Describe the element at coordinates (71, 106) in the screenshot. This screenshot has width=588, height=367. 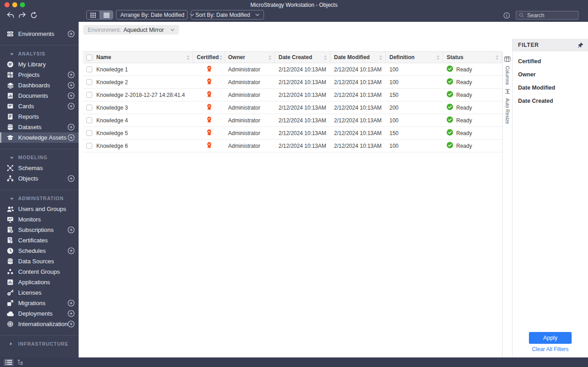
I see `add-cards-button` at that location.